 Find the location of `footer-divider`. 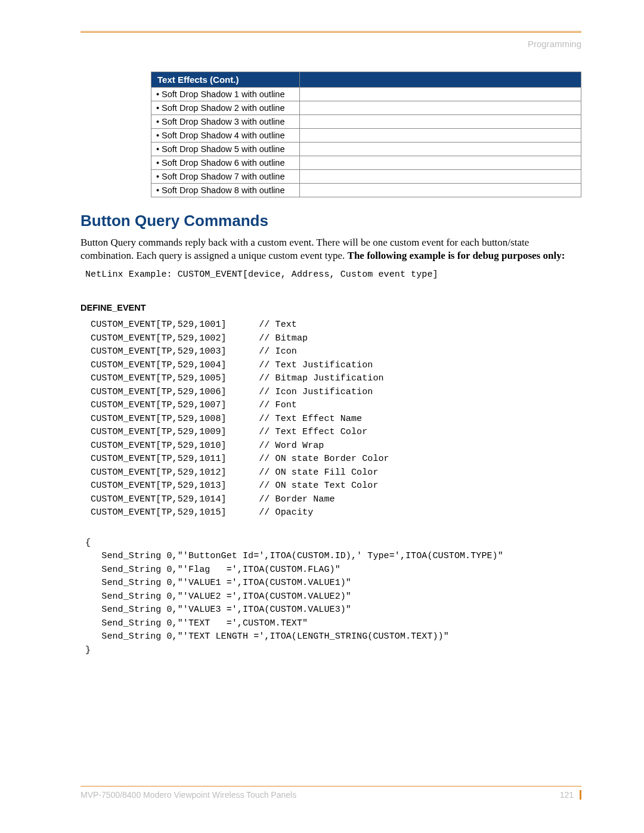

footer-divider is located at coordinates (331, 786).